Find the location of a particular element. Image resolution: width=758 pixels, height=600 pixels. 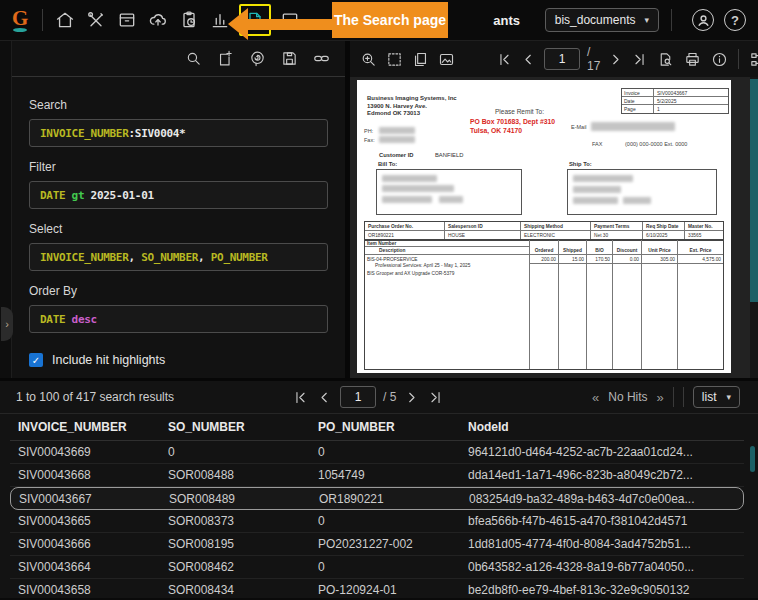

archive-box-icon is located at coordinates (127, 20).